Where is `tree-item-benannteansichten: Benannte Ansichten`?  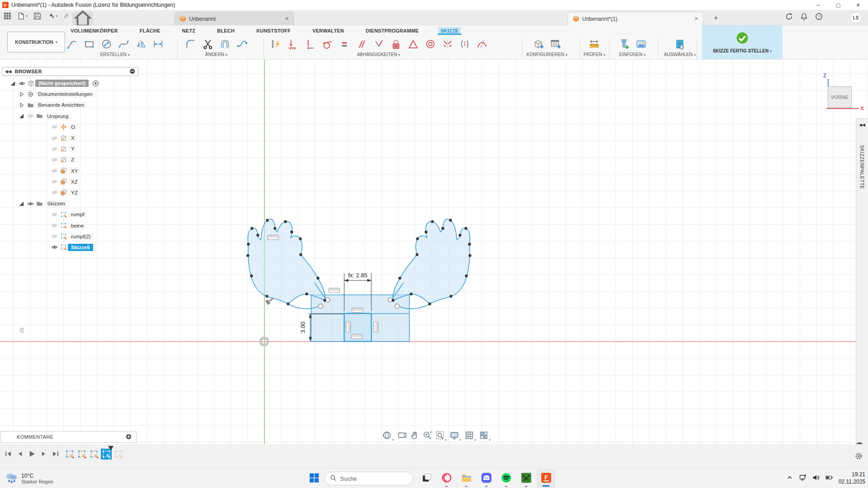
tree-item-benannteansichten: Benannte Ansichten is located at coordinates (71, 105).